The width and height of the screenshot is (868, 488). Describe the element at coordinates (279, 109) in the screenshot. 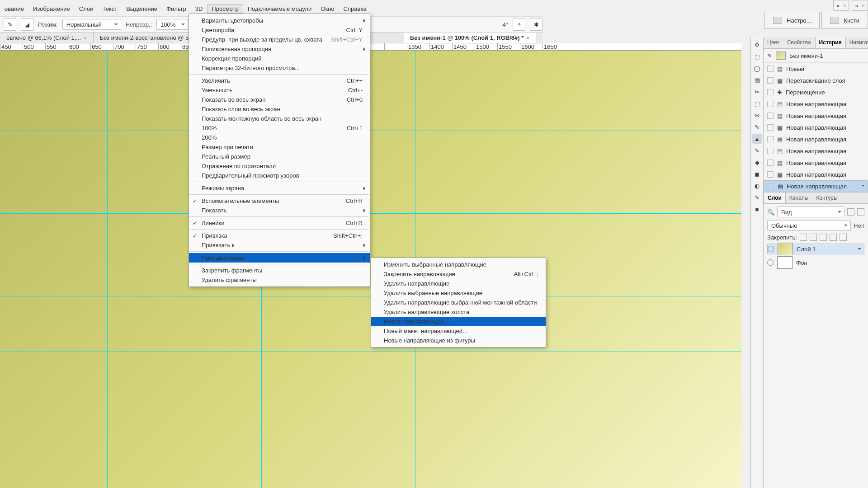

I see `menu-item: Показать слои во весь экран` at that location.